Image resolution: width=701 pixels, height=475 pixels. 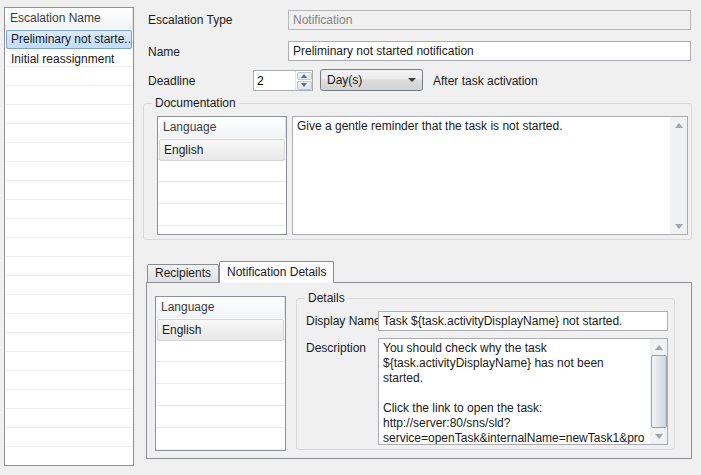 What do you see at coordinates (658, 392) in the screenshot?
I see `description-scrollbar` at bounding box center [658, 392].